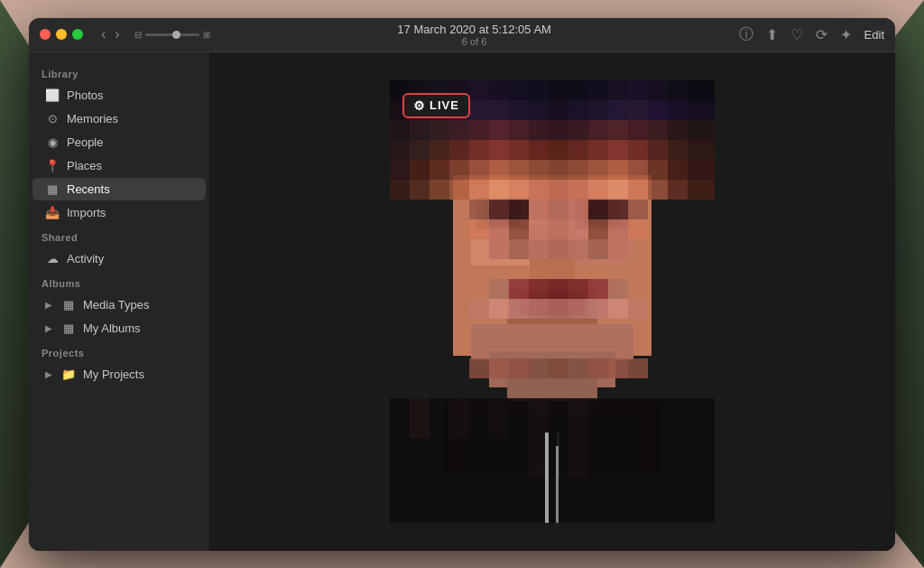  What do you see at coordinates (119, 305) in the screenshot?
I see `sidebar-item-media-types: ▶ ▦ Media Types` at bounding box center [119, 305].